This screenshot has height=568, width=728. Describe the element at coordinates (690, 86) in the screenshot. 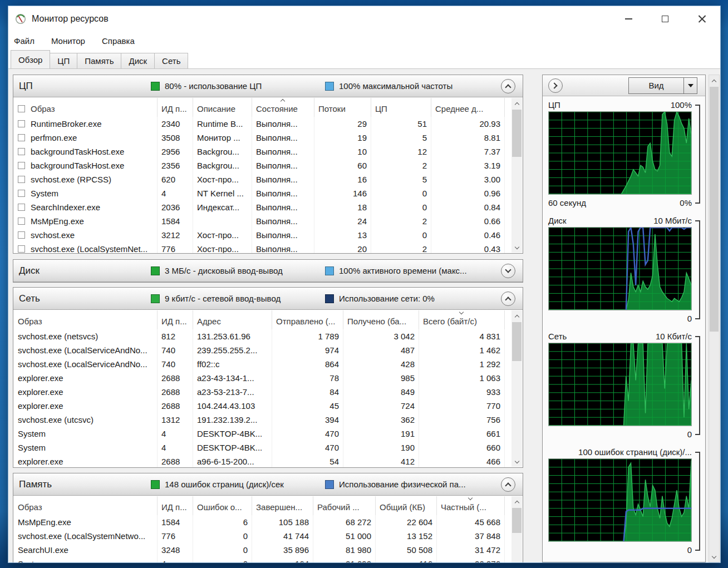

I see `view-dropdown-arrow` at that location.